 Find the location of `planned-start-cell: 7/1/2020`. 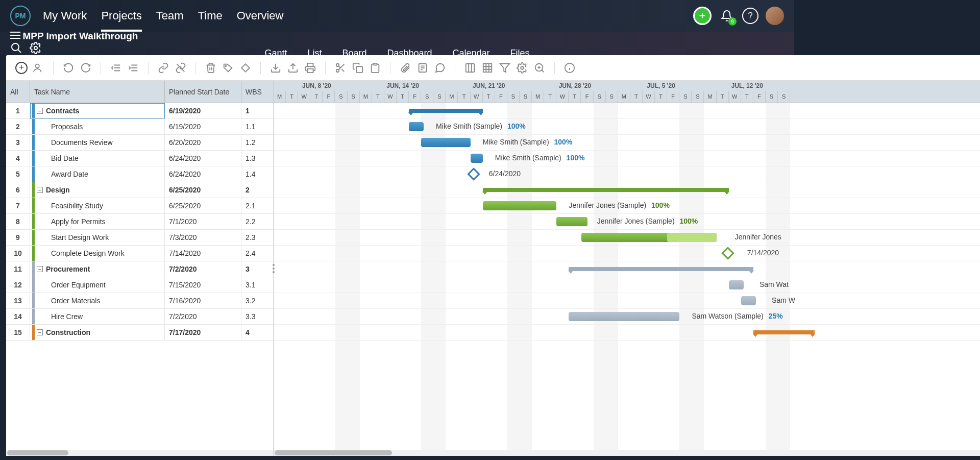

planned-start-cell: 7/1/2020 is located at coordinates (203, 222).